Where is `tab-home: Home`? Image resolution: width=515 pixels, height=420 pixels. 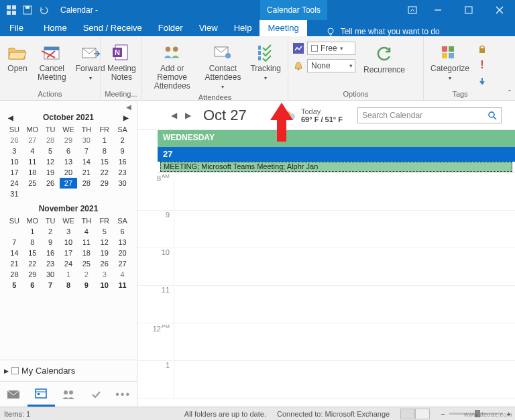
tab-home: Home is located at coordinates (55, 28).